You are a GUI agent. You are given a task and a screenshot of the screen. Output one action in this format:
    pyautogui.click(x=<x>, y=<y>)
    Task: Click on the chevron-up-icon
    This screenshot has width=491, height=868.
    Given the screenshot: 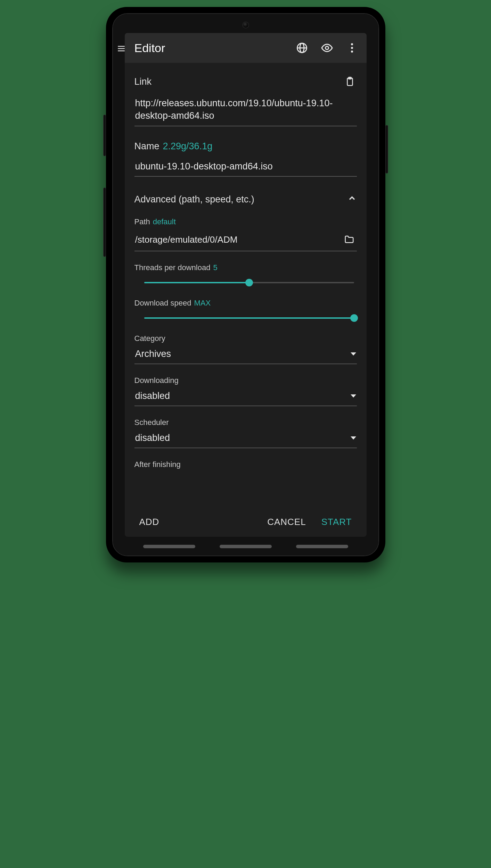 What is the action you would take?
    pyautogui.click(x=352, y=199)
    